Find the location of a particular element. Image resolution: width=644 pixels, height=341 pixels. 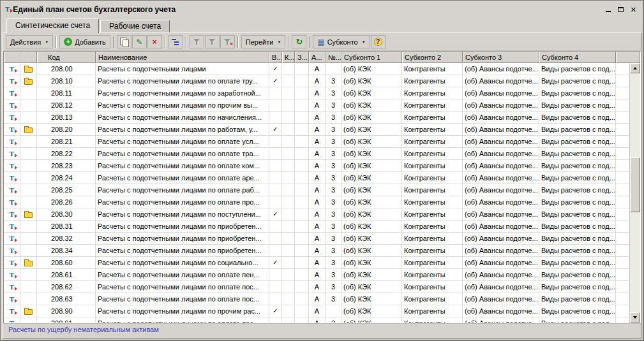

column-header-v: В... is located at coordinates (276, 57).